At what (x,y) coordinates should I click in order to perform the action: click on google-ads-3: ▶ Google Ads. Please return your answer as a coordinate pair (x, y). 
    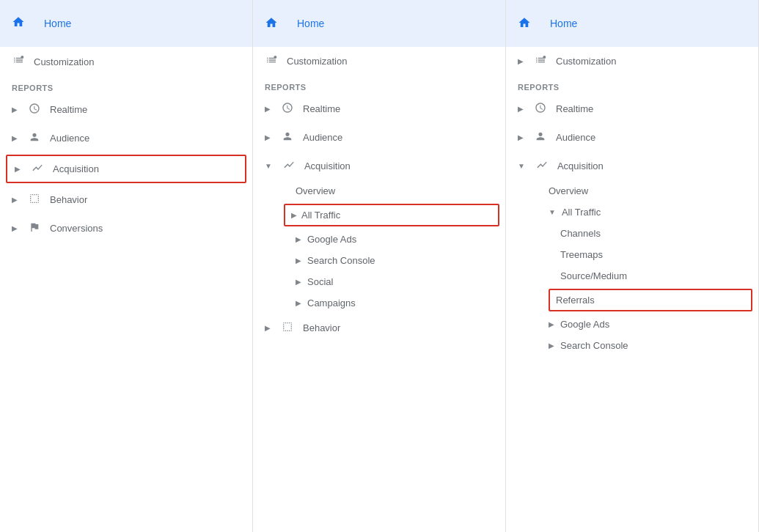
    Looking at the image, I should click on (648, 324).